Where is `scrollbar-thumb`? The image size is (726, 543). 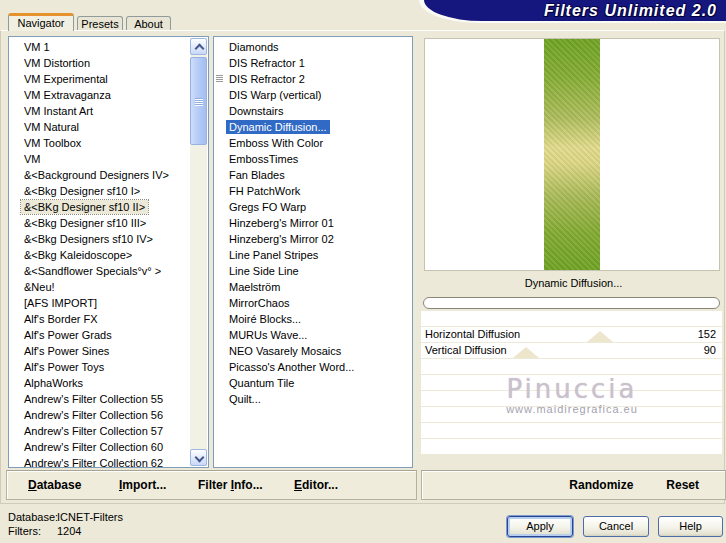 scrollbar-thumb is located at coordinates (198, 101).